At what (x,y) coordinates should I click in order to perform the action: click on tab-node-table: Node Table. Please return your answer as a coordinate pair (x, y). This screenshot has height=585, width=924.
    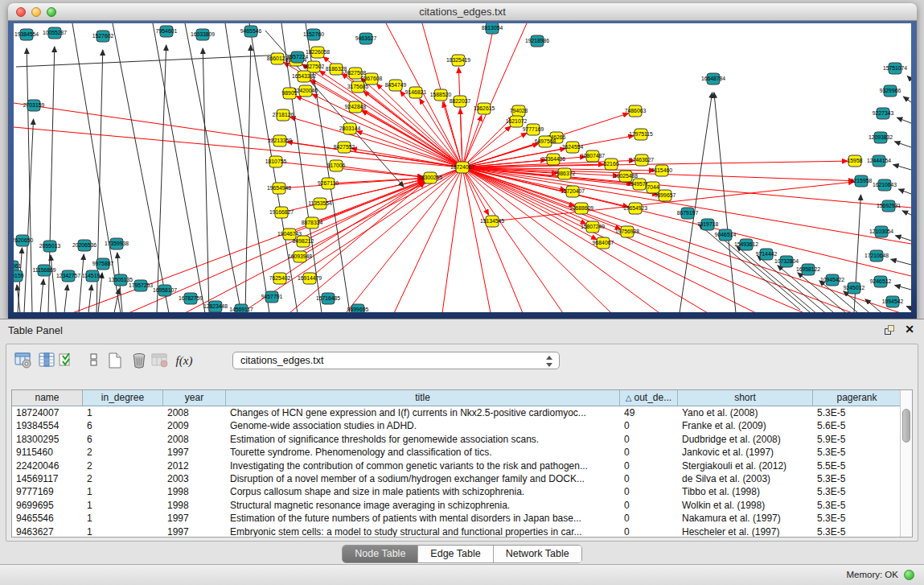
    Looking at the image, I should click on (380, 554).